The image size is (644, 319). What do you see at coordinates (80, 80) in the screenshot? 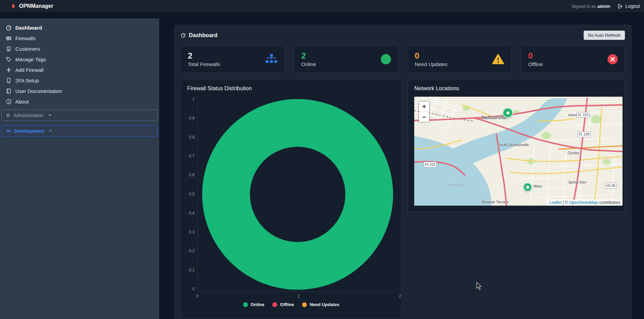
I see `sidebar-item-2fa-setup: 2FA Setup` at bounding box center [80, 80].